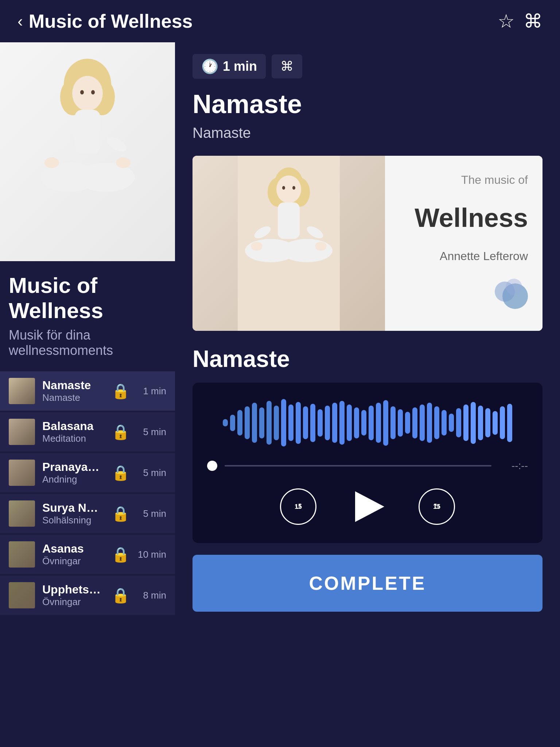 Image resolution: width=560 pixels, height=747 pixels. Describe the element at coordinates (513, 466) in the screenshot. I see `progress-time: --:--` at that location.